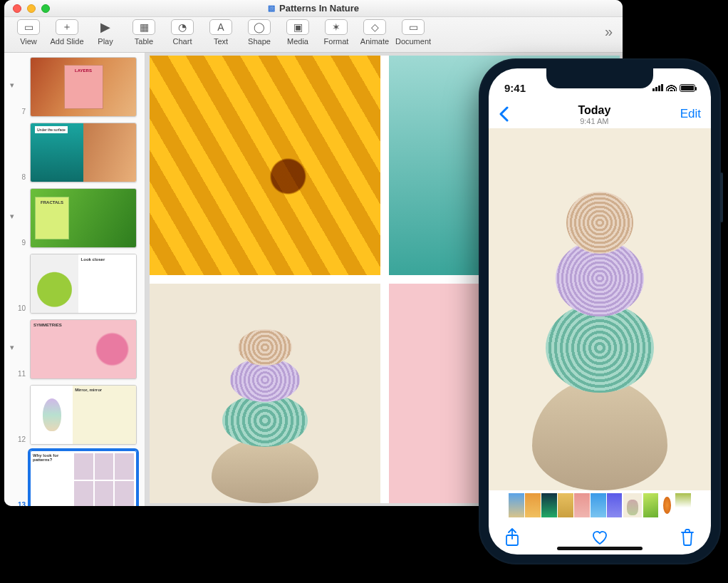 The width and height of the screenshot is (728, 583). I want to click on cellular-icon, so click(658, 88).